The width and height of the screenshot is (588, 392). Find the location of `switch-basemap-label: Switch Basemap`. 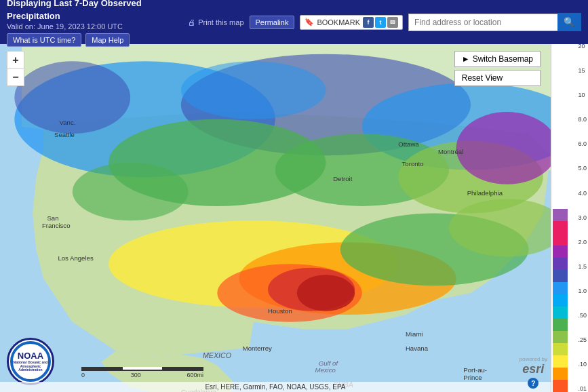

switch-basemap-label: Switch Basemap is located at coordinates (503, 59).